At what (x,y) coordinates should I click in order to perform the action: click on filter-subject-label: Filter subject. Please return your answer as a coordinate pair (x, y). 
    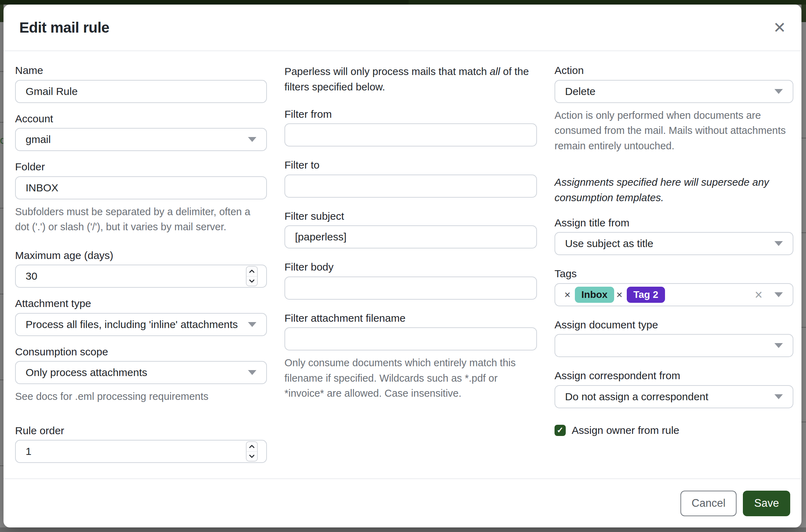
    Looking at the image, I should click on (411, 216).